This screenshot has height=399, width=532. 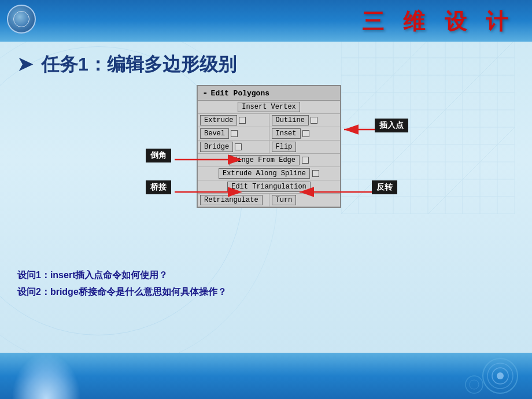 What do you see at coordinates (285, 147) in the screenshot?
I see `flip-btn: Flip` at bounding box center [285, 147].